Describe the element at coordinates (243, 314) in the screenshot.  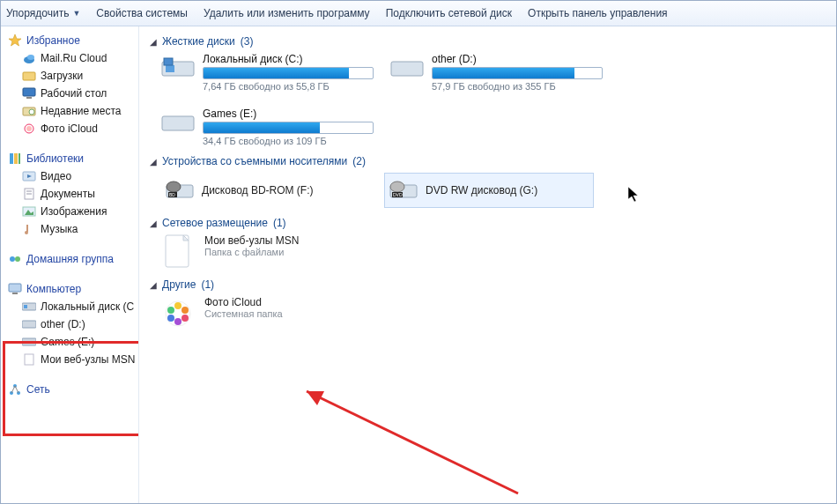
I see `item-subtitle: Системная папка` at that location.